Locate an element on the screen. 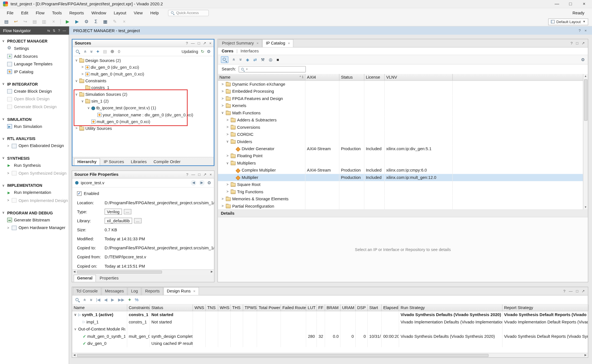 The width and height of the screenshot is (592, 364). catalog-row: > Memories & Storage Elements is located at coordinates (400, 199).